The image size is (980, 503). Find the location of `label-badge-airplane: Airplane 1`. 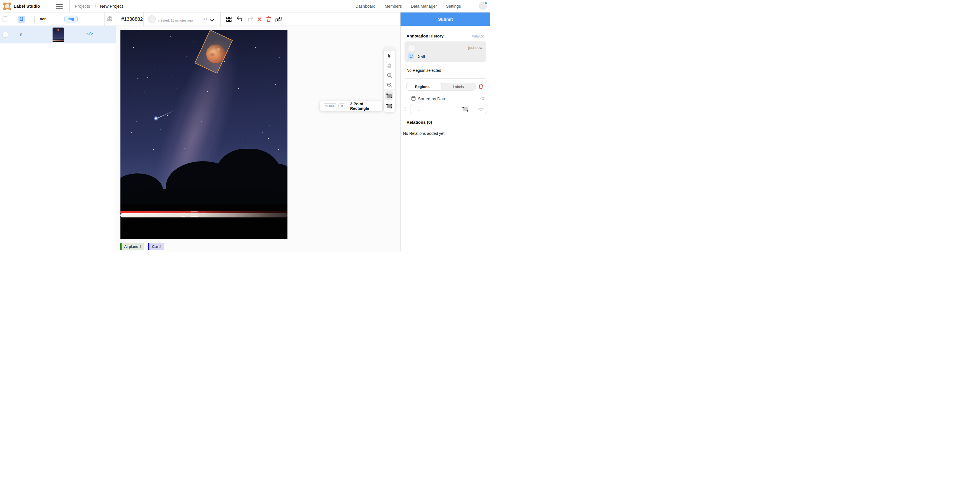

label-badge-airplane: Airplane 1 is located at coordinates (132, 246).